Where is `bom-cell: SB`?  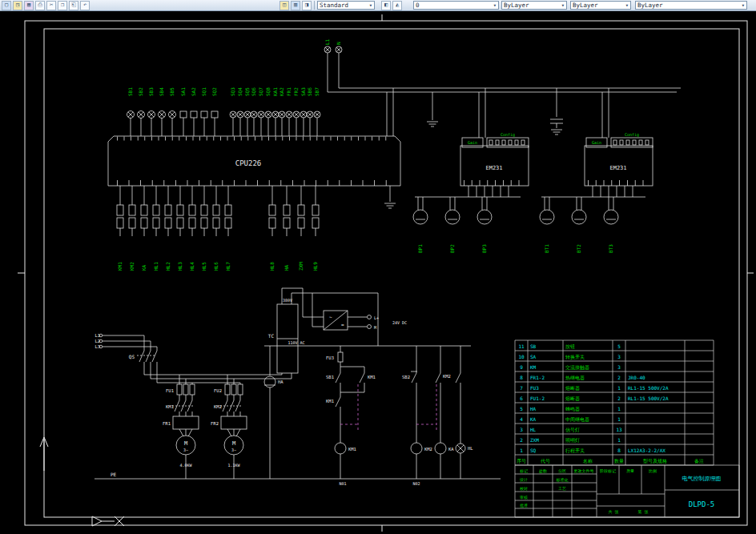 bom-cell: SB is located at coordinates (533, 346).